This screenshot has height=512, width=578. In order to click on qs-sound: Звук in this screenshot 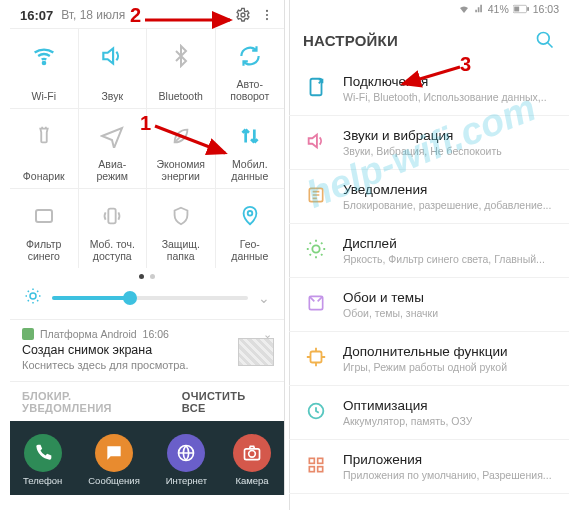, I will do `click(114, 68)`.